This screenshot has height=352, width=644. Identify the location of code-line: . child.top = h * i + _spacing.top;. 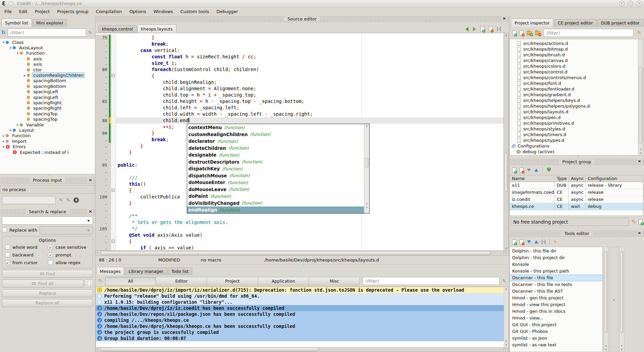
(302, 95).